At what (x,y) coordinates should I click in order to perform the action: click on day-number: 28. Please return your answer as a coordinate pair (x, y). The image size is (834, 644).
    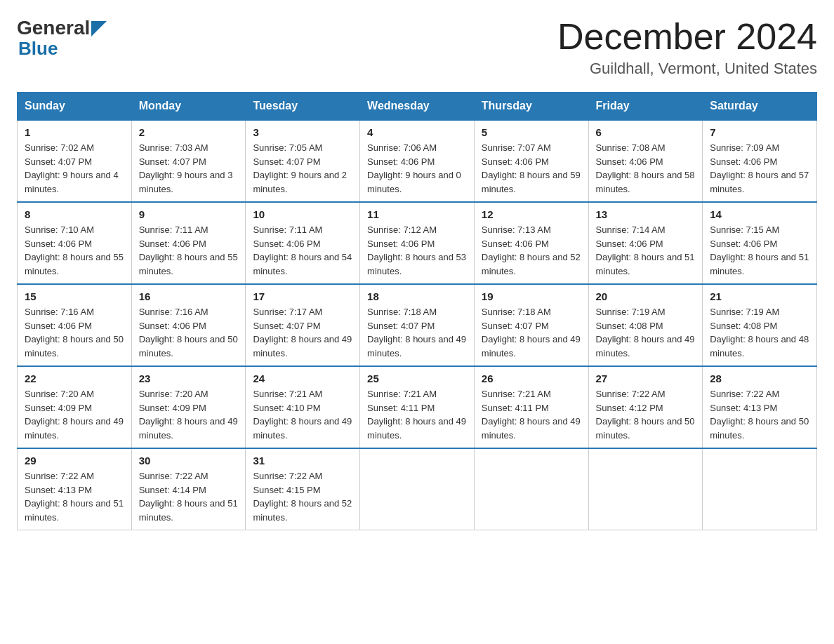
    Looking at the image, I should click on (760, 379).